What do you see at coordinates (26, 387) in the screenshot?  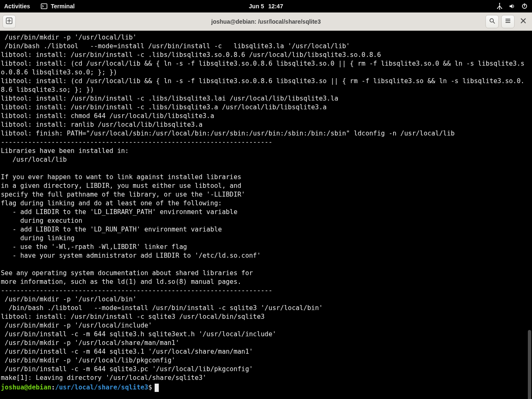 I see `prompt-user-host: joshua@debian` at bounding box center [26, 387].